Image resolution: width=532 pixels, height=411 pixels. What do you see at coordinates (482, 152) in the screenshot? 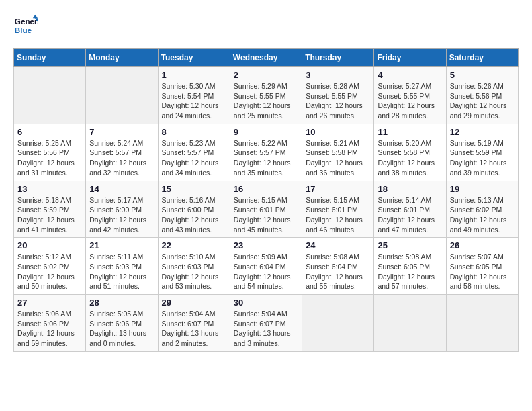
I see `calendar-cell: 12Sunrise: 5:19 AMSunset: 5:59 PMDayligh…` at bounding box center [482, 152].